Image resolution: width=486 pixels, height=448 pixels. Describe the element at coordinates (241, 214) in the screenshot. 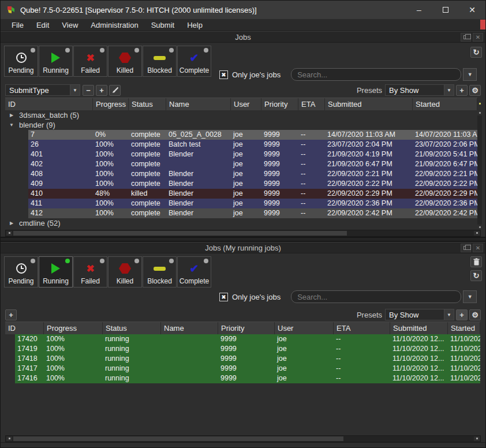

I see `job-row-412: 412100%completeBlenderjoe9999--22/09/202…` at that location.